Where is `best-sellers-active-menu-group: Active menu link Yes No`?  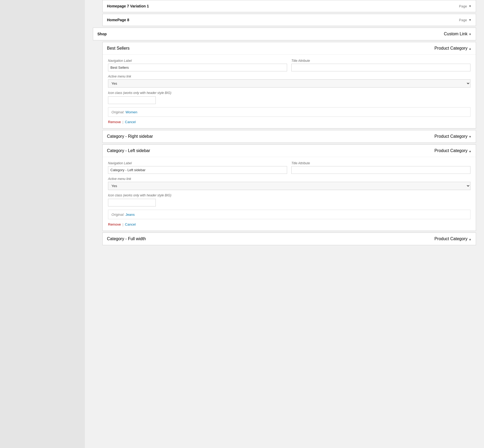
best-sellers-active-menu-group: Active menu link Yes No is located at coordinates (289, 81).